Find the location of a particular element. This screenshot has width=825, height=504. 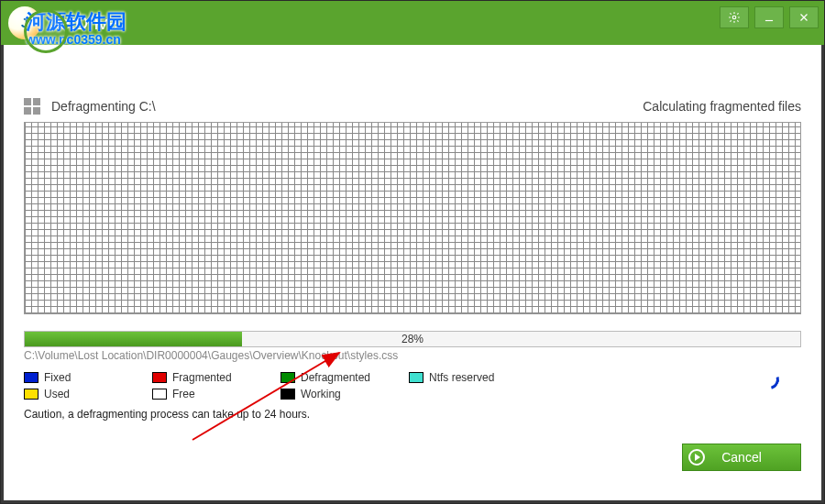

legend-defragmented: Defragmented is located at coordinates (336, 378).